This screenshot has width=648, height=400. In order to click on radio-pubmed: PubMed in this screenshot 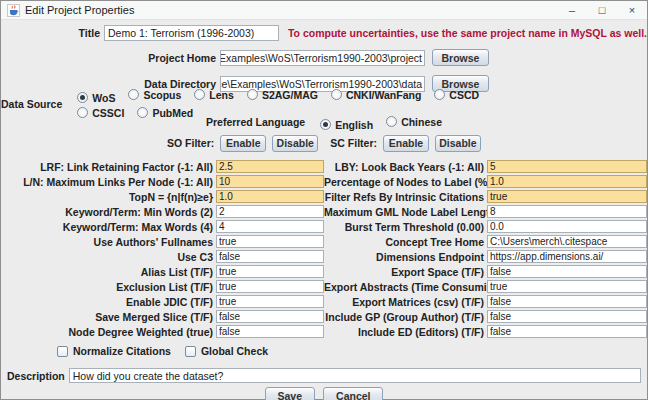, I will do `click(165, 113)`.